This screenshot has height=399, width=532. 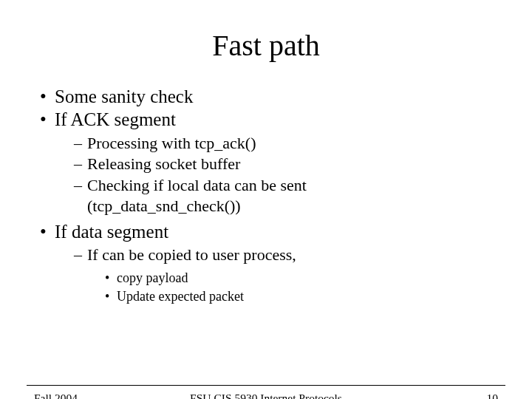 I want to click on slide-footer: Fall 2004 FSU CIS 5930 Internet Protocol…, so click(x=266, y=395).